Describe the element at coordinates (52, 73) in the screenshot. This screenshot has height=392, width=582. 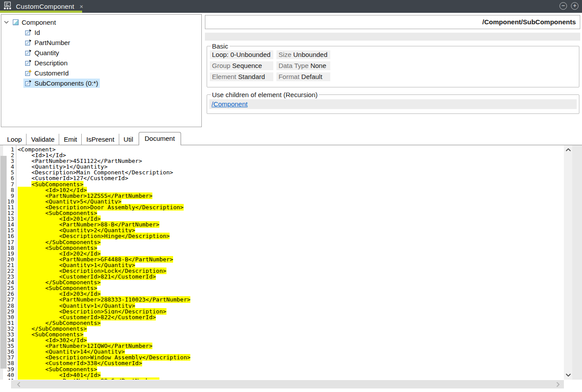
I see `tree-item-label: CustomerId` at that location.